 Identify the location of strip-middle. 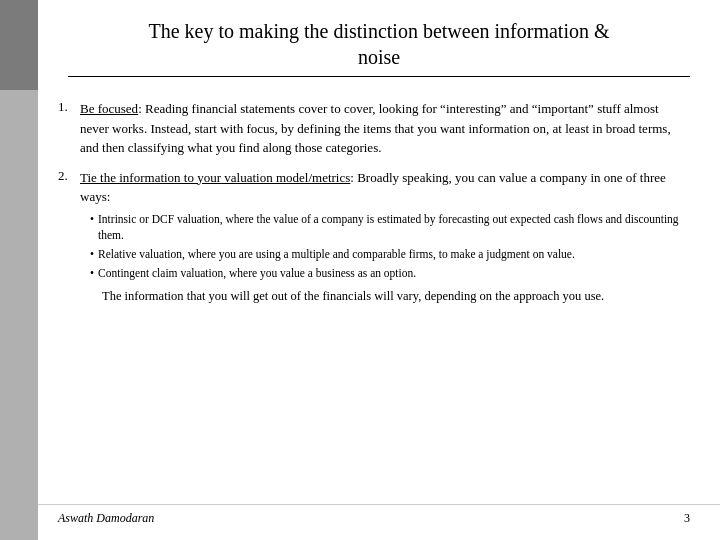
(19, 315).